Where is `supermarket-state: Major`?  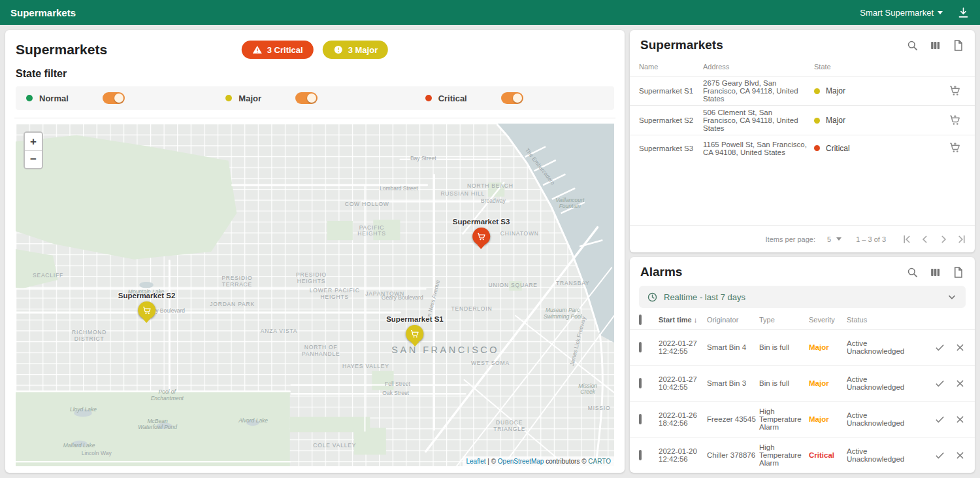
supermarket-state: Major is located at coordinates (881, 91).